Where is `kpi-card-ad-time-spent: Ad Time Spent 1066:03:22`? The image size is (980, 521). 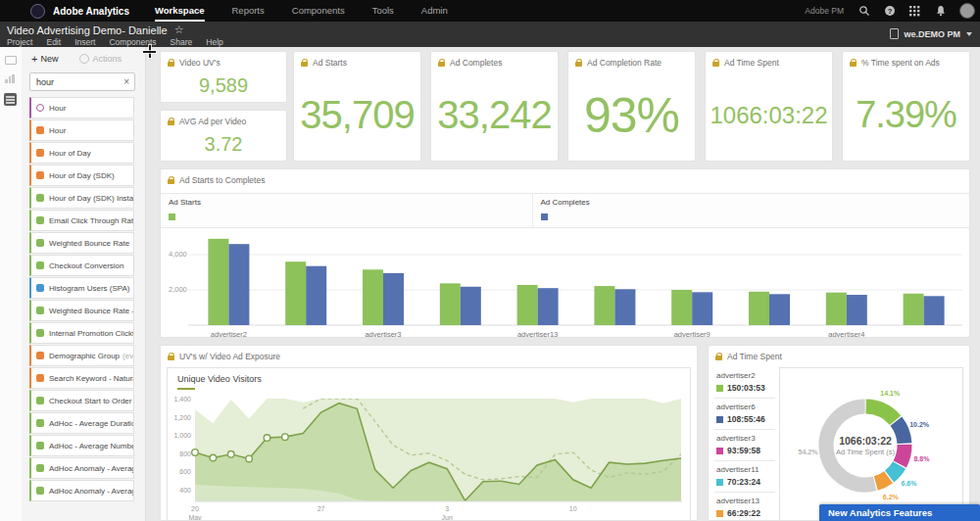
kpi-card-ad-time-spent: Ad Time Spent 1066:03:22 is located at coordinates (768, 106).